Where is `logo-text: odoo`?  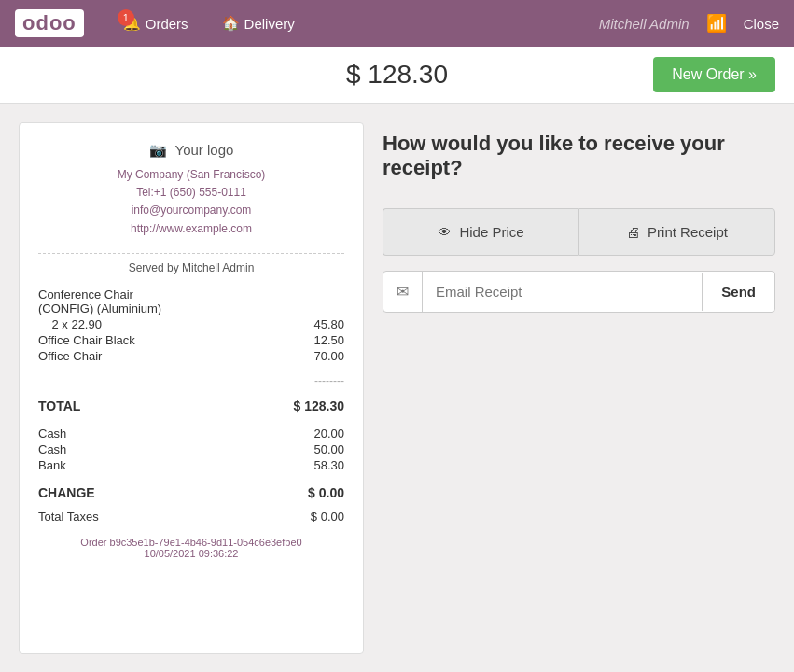 logo-text: odoo is located at coordinates (49, 23).